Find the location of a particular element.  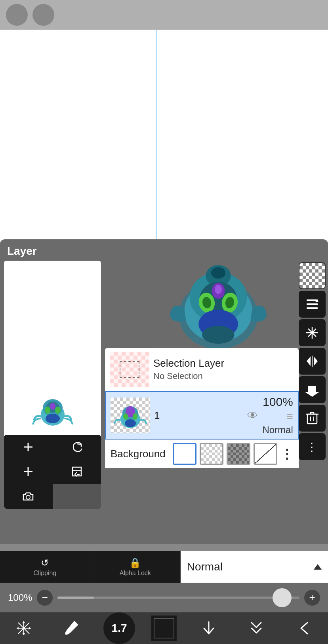

zoom-slider is located at coordinates (178, 598).